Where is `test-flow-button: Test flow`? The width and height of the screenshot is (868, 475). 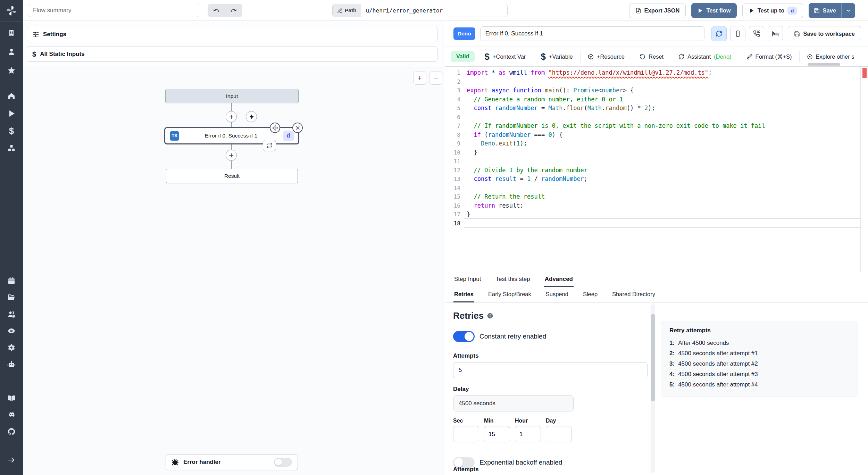
test-flow-button: Test flow is located at coordinates (714, 10).